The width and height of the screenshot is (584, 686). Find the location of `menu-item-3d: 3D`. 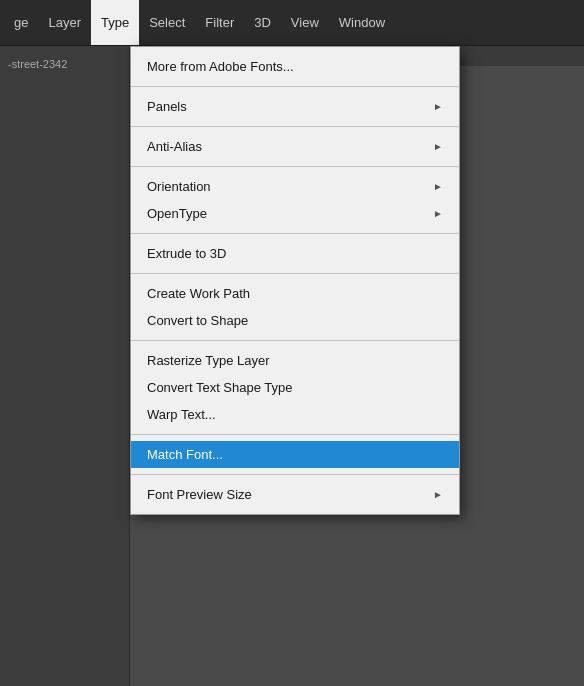

menu-item-3d: 3D is located at coordinates (262, 22).